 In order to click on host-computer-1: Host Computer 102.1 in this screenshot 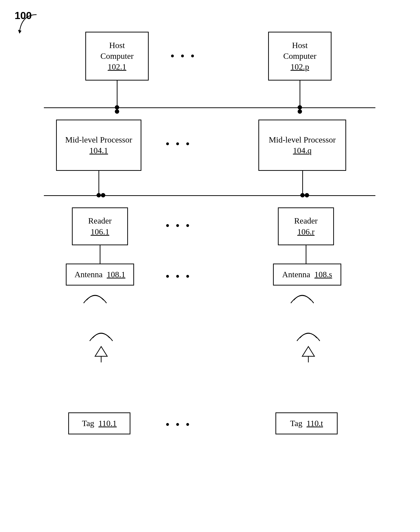, I will do `click(117, 56)`.